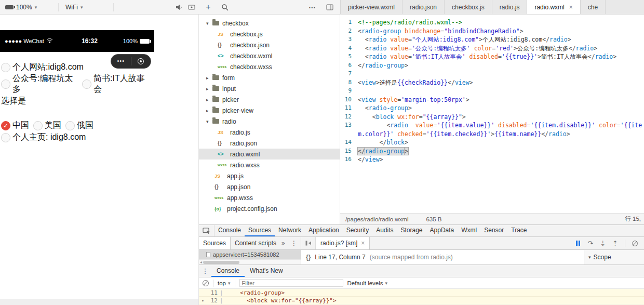  Describe the element at coordinates (213, 283) in the screenshot. I see `filter-divider` at that location.